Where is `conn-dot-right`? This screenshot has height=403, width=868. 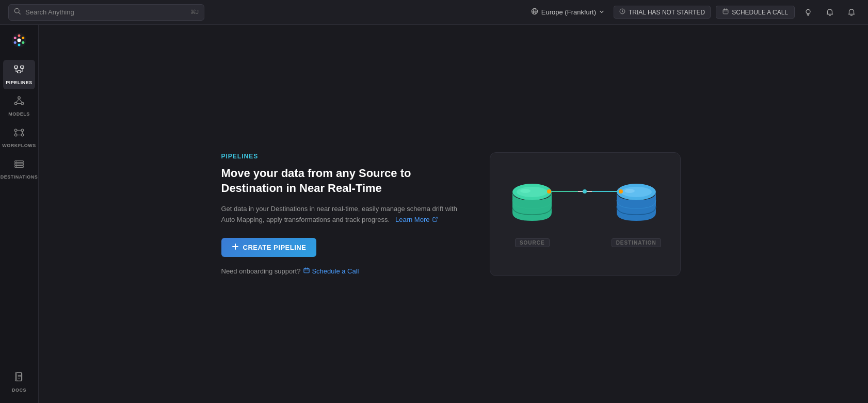 conn-dot-right is located at coordinates (621, 191).